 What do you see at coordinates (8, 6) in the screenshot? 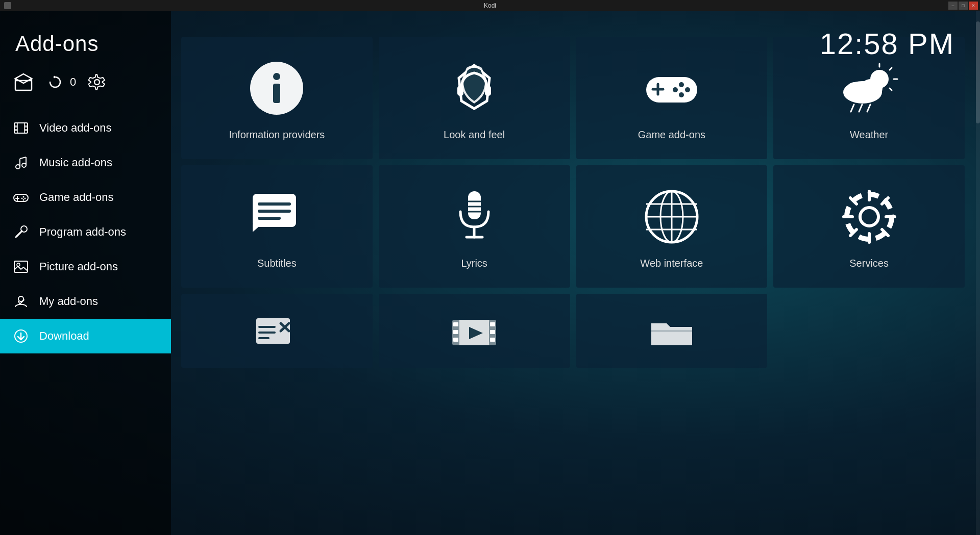
I see `app-icon` at bounding box center [8, 6].